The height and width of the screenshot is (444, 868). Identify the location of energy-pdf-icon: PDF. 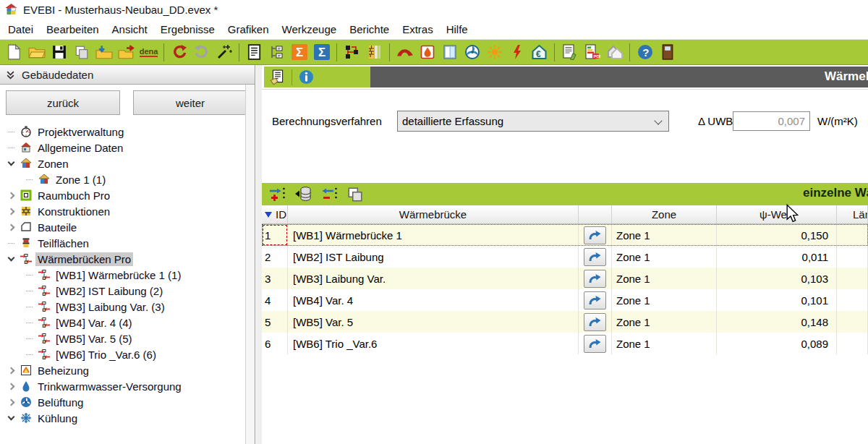
(592, 52).